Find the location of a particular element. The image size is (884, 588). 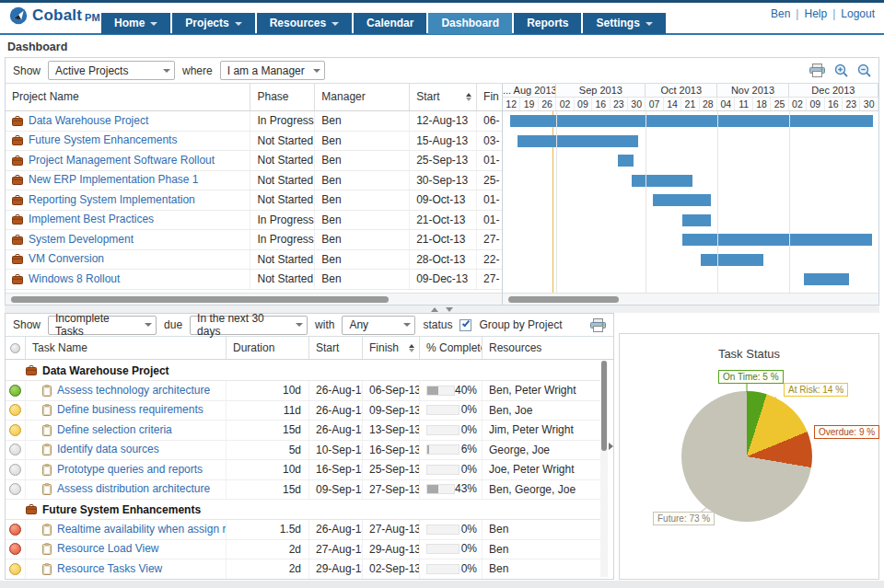

task-group-name: Future System Enhancements is located at coordinates (122, 510).